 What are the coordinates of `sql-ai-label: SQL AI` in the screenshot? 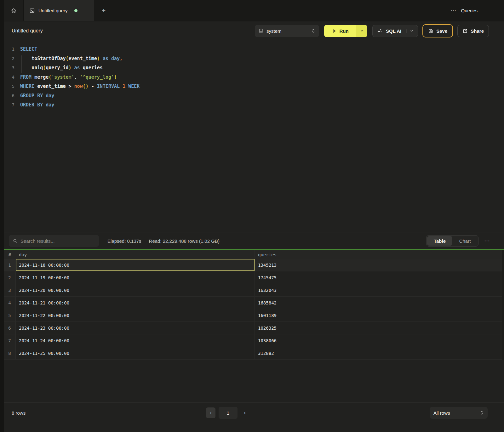 It's located at (394, 31).